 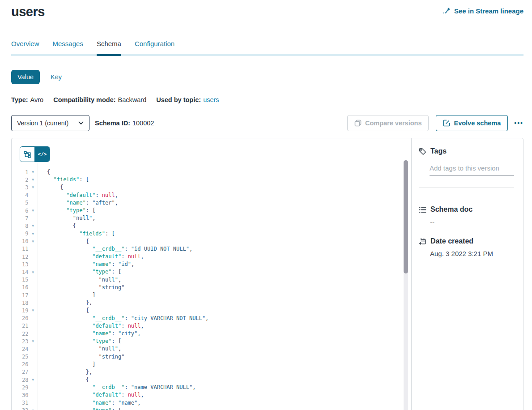 I want to click on compare-versions-icon, so click(x=358, y=123).